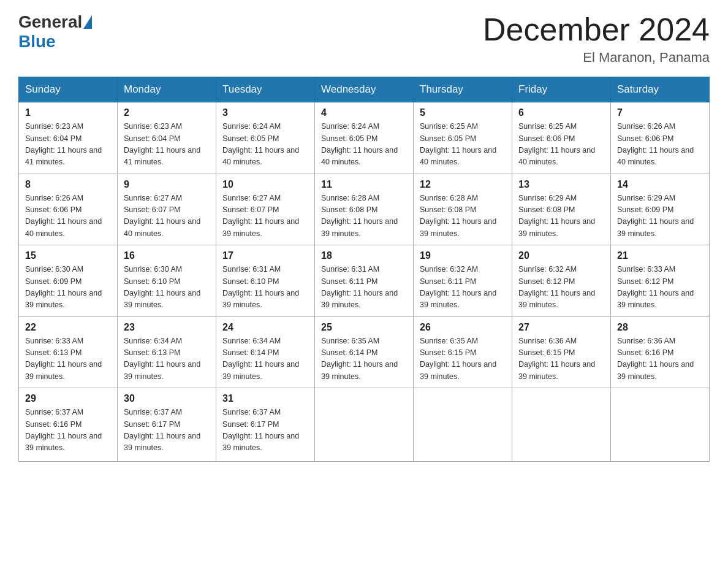 Image resolution: width=728 pixels, height=563 pixels. What do you see at coordinates (167, 281) in the screenshot?
I see `calendar-cell: 16Sunrise: 6:30 AMSunset: 6:10 PMDayligh…` at bounding box center [167, 281].